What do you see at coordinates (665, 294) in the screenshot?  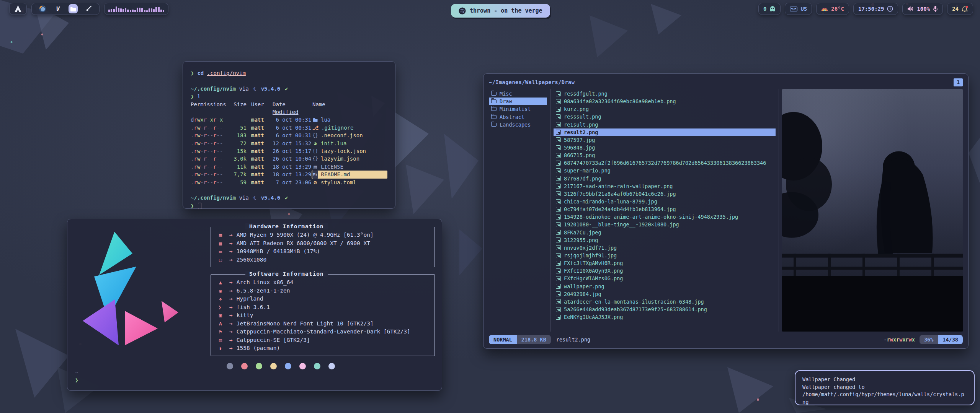 I see `file-row: 20492984.jpg` at bounding box center [665, 294].